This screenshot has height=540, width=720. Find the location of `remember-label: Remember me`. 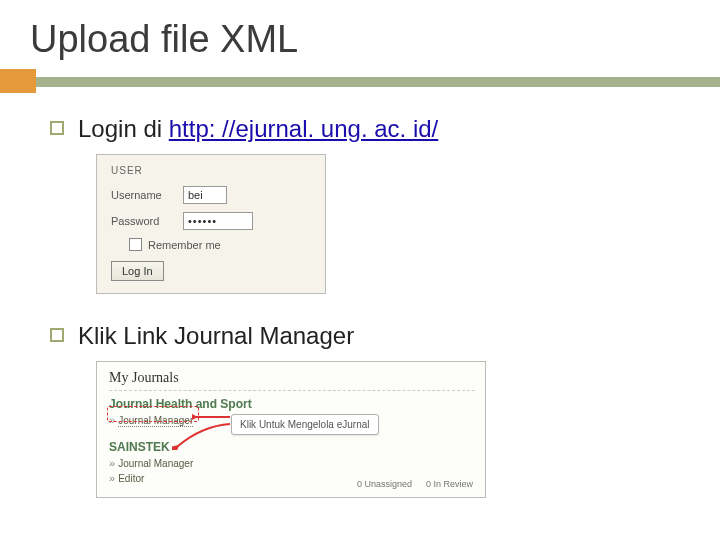

remember-label: Remember me is located at coordinates (184, 245).